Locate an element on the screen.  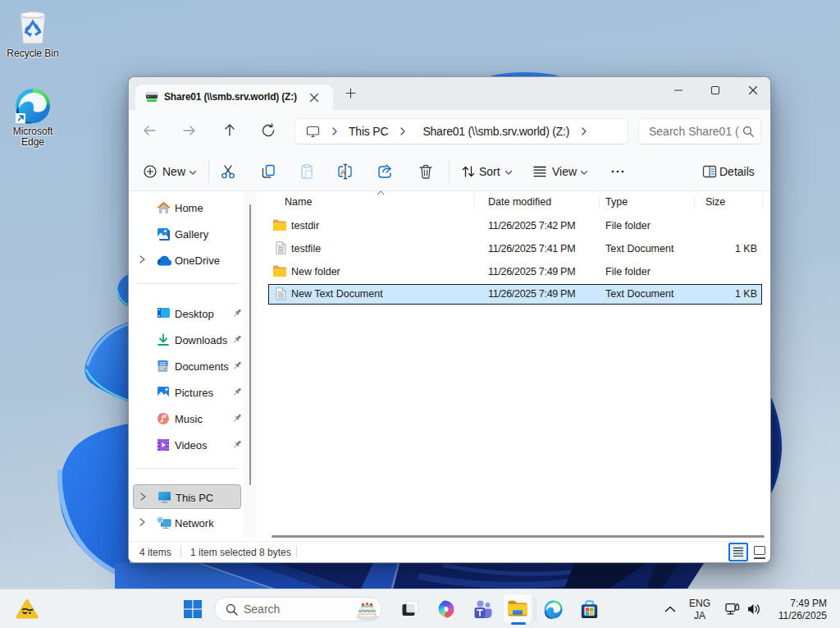
svg-text: A is located at coordinates (343, 172).